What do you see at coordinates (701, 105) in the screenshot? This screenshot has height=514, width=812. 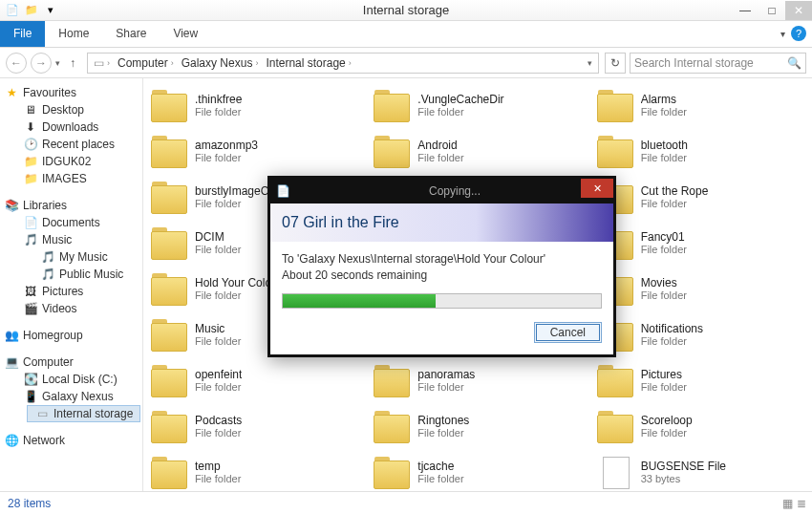 I see `folder-item: Alarms File folder` at bounding box center [701, 105].